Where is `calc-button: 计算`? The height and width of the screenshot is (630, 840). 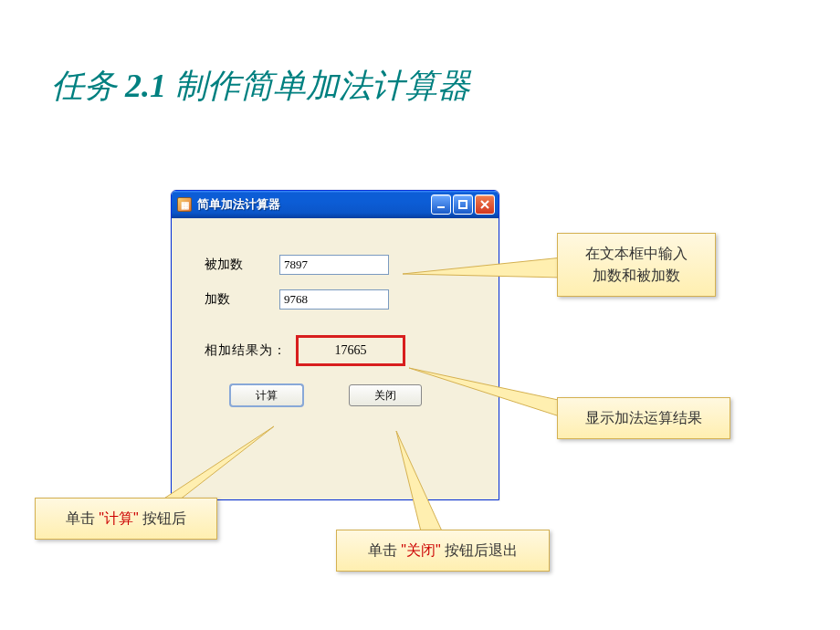
calc-button: 计算 is located at coordinates (267, 395).